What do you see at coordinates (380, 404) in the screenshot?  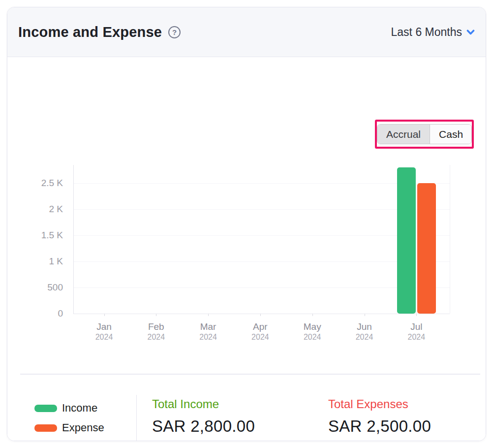 I see `total-expenses-label: Total Expenses` at bounding box center [380, 404].